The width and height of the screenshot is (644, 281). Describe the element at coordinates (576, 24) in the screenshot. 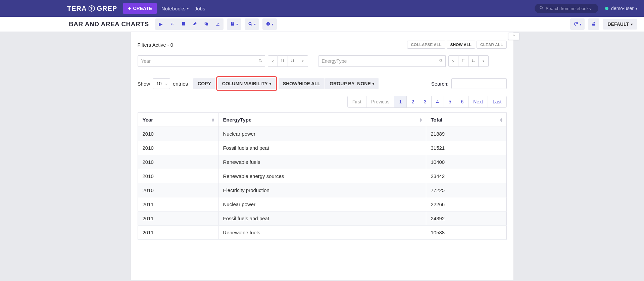

I see `refresh-icon` at that location.